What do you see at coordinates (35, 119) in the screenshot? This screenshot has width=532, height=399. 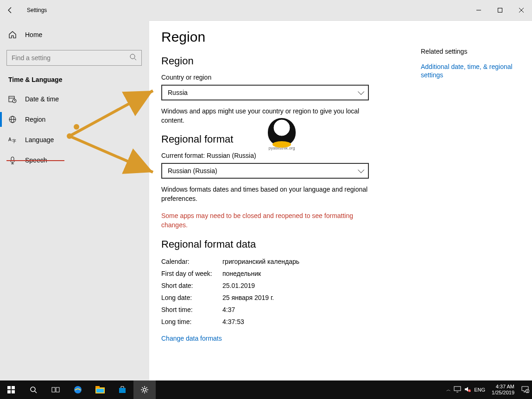 I see `nav-label: Region` at bounding box center [35, 119].